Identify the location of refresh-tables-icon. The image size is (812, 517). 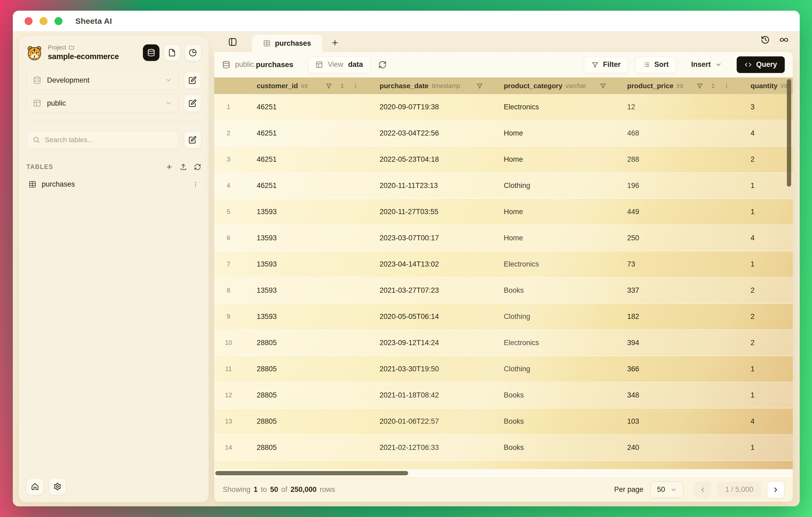
(198, 167).